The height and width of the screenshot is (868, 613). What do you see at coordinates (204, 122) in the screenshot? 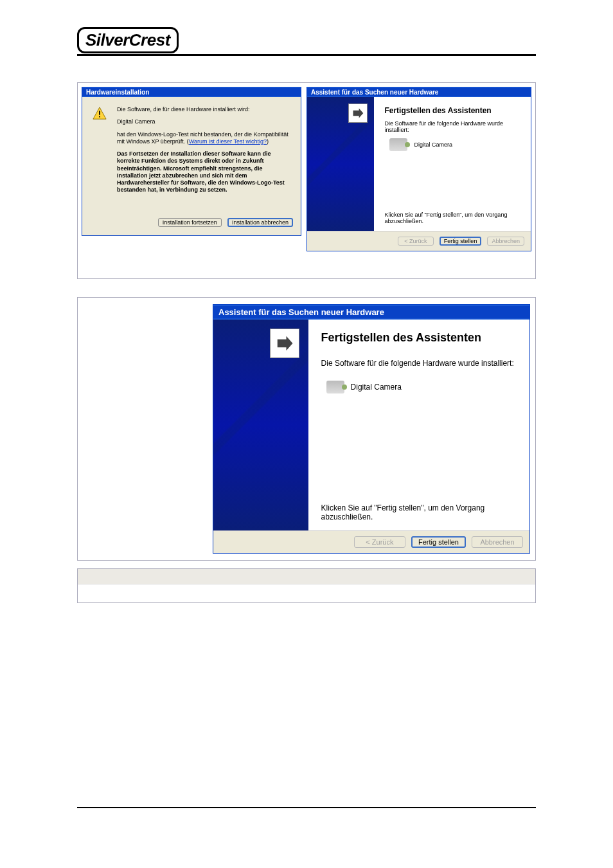
I see `install-device: Digital Camera` at bounding box center [204, 122].